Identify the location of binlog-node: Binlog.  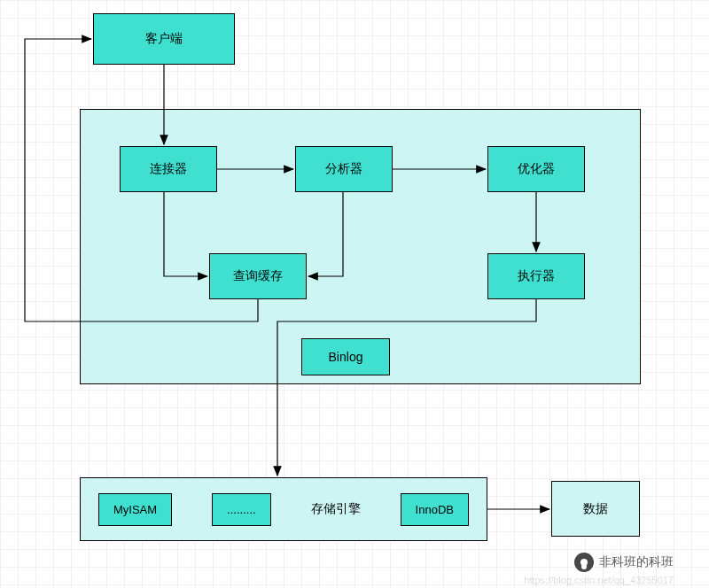
(346, 357).